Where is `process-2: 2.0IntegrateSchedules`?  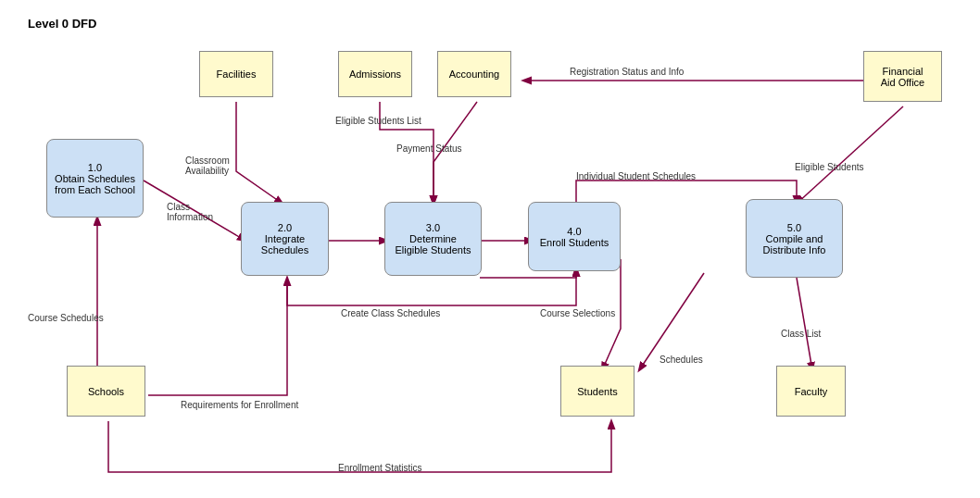
process-2: 2.0IntegrateSchedules is located at coordinates (285, 239).